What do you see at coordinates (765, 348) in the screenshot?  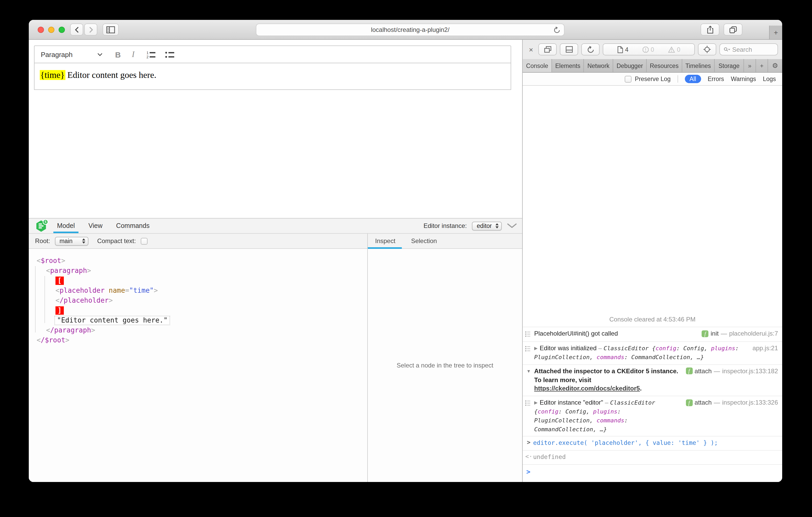 I see `log-location: app.js:21` at bounding box center [765, 348].